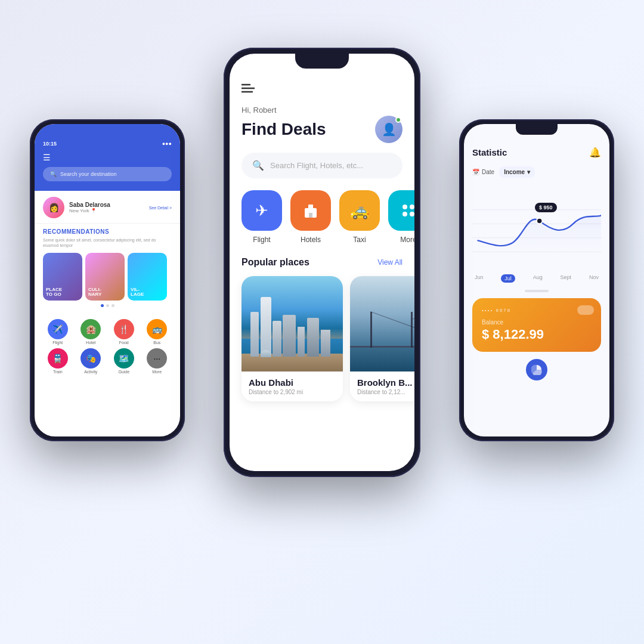  I want to click on left-icon-activity: 🎭 Activity, so click(91, 361).